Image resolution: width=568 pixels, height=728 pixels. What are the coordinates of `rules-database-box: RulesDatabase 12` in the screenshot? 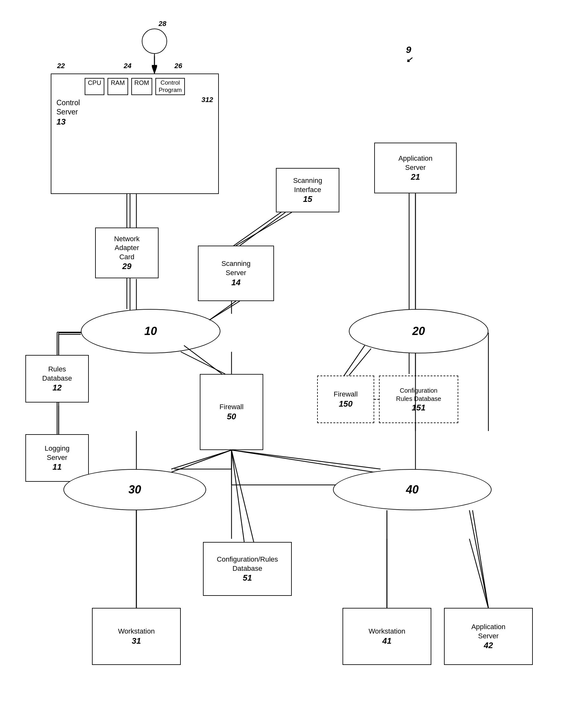 It's located at (57, 379).